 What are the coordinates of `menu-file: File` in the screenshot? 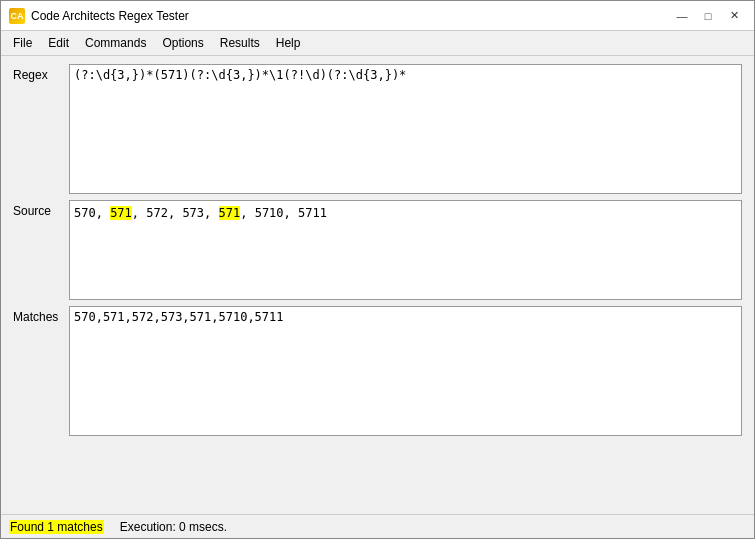 It's located at (22, 43).